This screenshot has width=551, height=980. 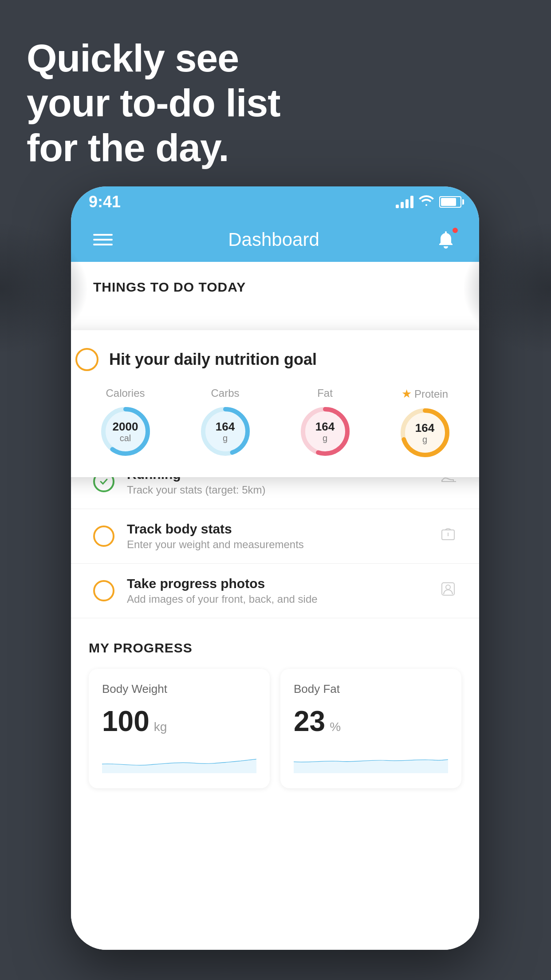 I want to click on fat-item: Fat 164 g, so click(x=325, y=423).